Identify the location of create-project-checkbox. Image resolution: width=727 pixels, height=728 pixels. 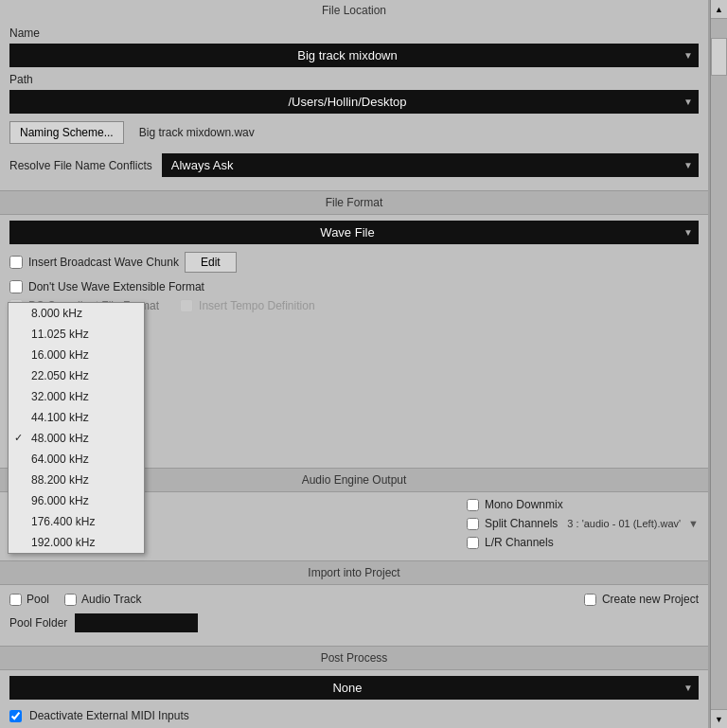
(591, 600).